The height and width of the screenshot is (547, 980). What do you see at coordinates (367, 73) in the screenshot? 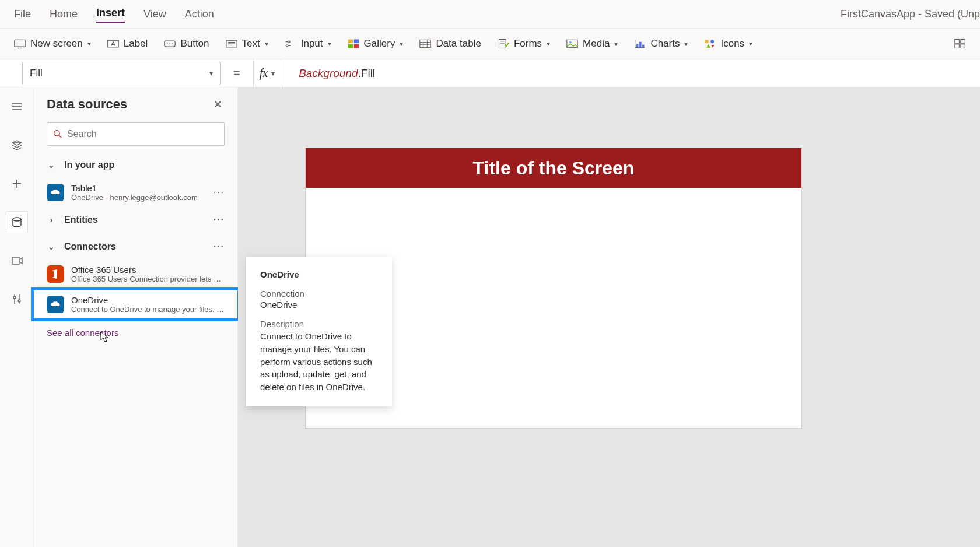
I see `formula-token-property: .Fill` at bounding box center [367, 73].